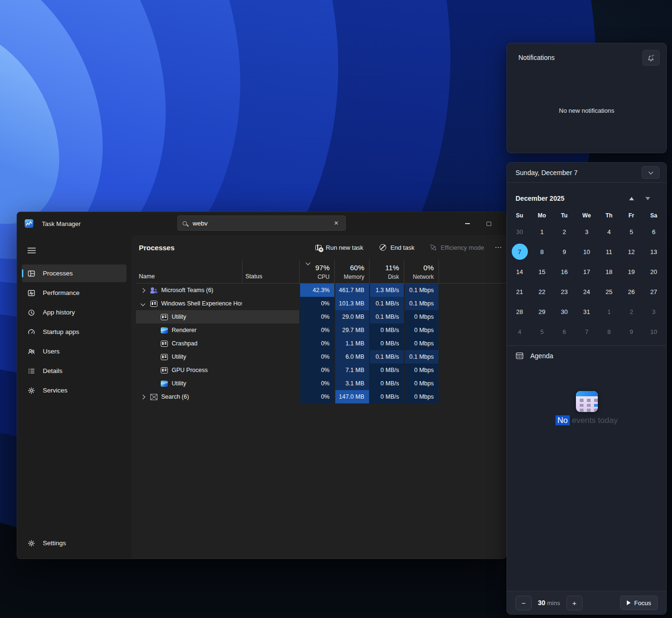 The image size is (672, 618). I want to click on search-box: ✕, so click(262, 223).